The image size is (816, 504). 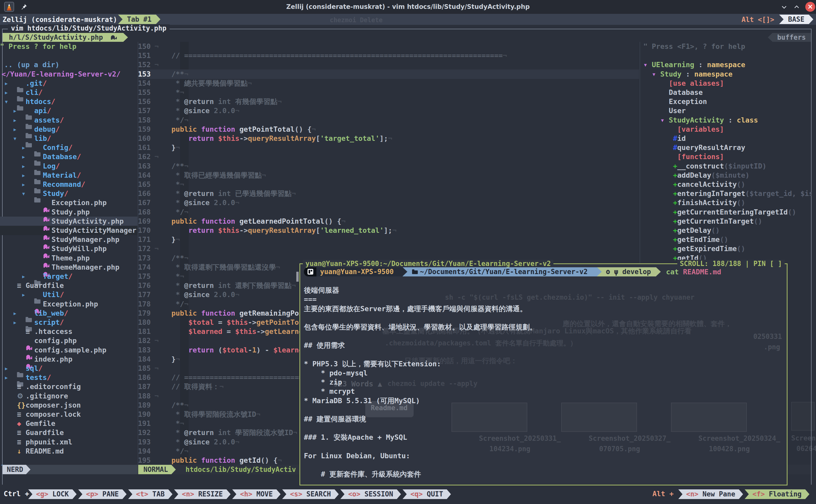 I want to click on code-line-153: /**¬, so click(x=171, y=74).